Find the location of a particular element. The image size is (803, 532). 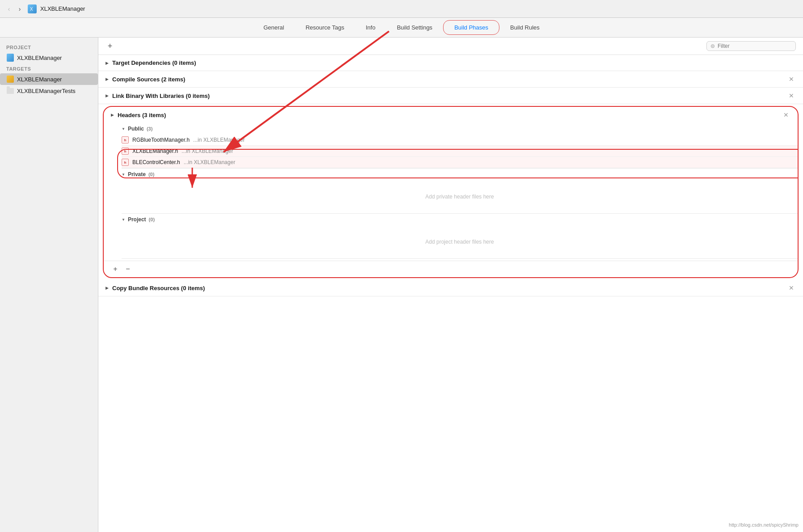

tab-resource-tags: Resource Tags is located at coordinates (325, 28).